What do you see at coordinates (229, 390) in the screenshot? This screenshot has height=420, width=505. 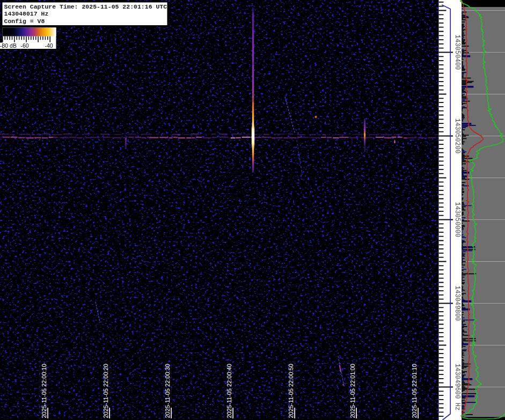 I see `svg-text: 2025-11-05 22:00:40` at bounding box center [229, 390].